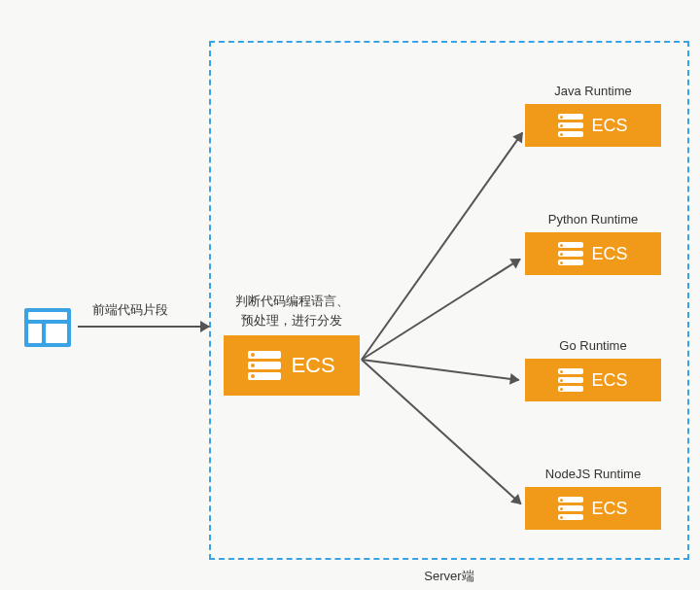  I want to click on runtime-python: Python Runtime ECS, so click(593, 243).